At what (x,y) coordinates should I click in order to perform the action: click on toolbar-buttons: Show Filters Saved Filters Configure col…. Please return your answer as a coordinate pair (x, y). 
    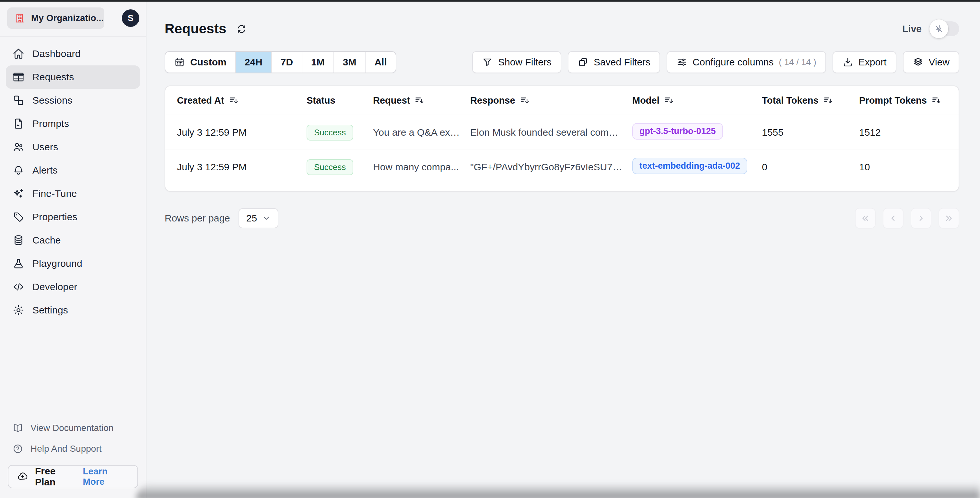
    Looking at the image, I should click on (716, 62).